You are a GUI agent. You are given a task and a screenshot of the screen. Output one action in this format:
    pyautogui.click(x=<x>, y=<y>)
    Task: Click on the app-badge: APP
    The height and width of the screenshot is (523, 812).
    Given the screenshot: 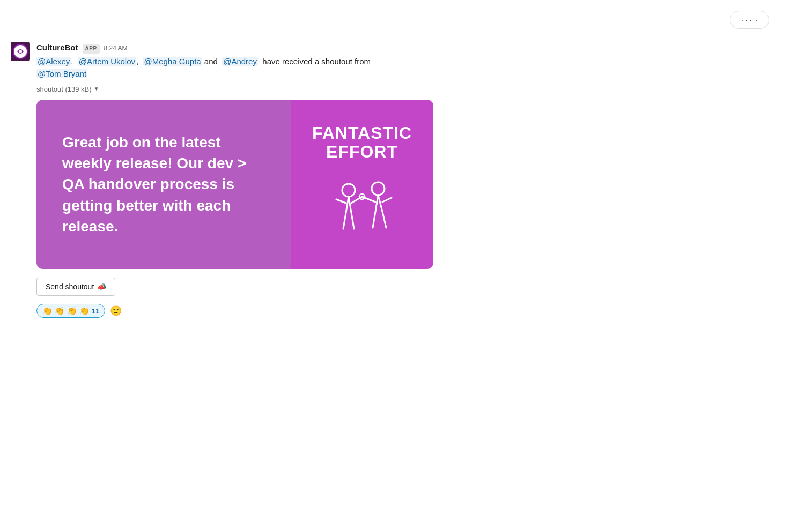 What is the action you would take?
    pyautogui.click(x=91, y=49)
    